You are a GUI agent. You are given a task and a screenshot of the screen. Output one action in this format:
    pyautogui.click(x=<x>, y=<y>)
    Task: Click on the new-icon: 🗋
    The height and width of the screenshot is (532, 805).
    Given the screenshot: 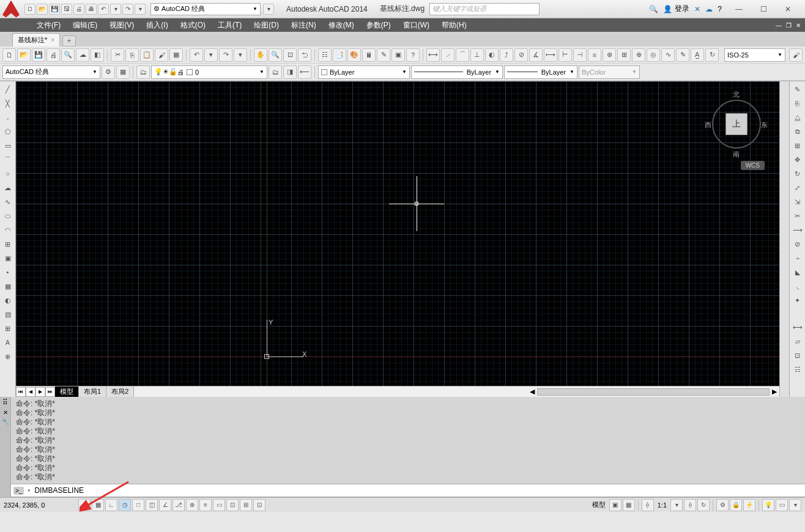 What is the action you would take?
    pyautogui.click(x=30, y=9)
    